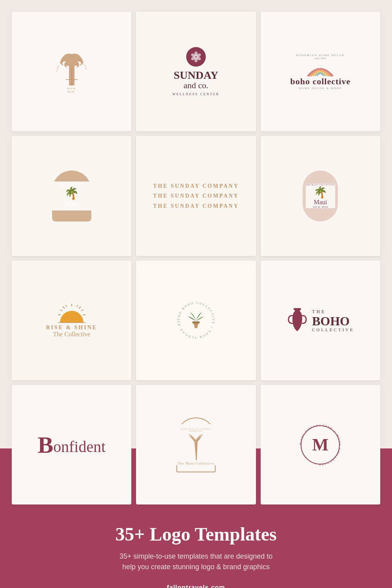 This screenshot has width=392, height=588. What do you see at coordinates (321, 207) in the screenshot?
I see `oval-est-text: EST 20TD 20` at bounding box center [321, 207].